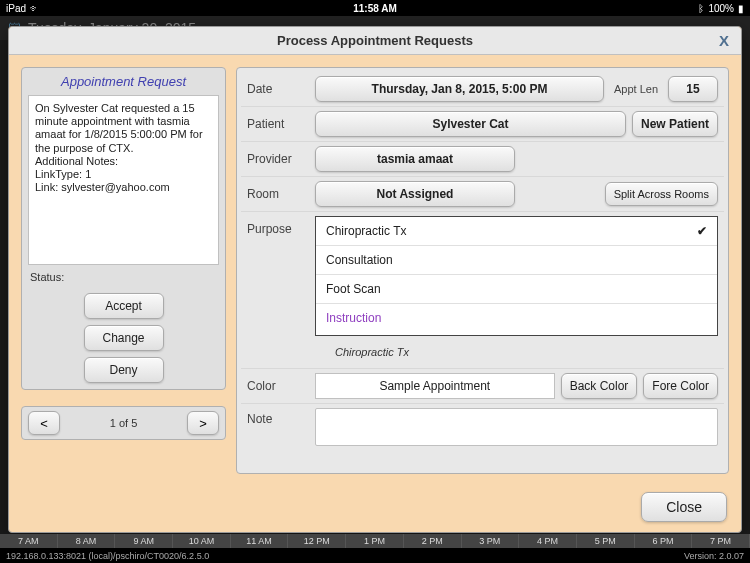  I want to click on time-slot: 3 PM, so click(491, 541).